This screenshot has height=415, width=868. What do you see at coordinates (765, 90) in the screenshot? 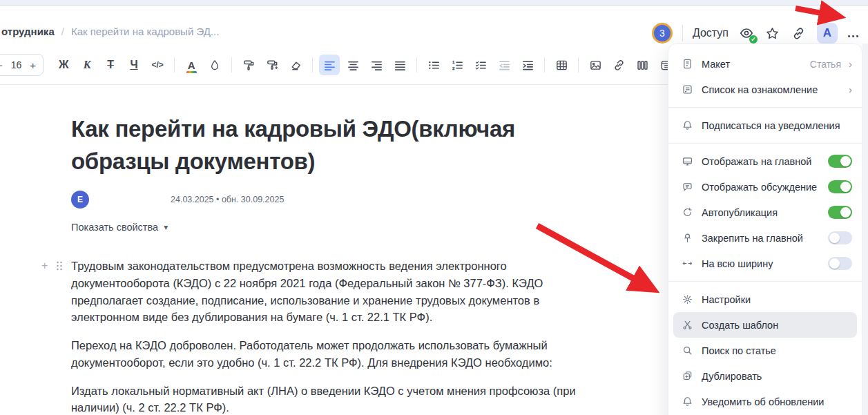
I see `menu-item-review-list: Список на ознакомление ›` at bounding box center [765, 90].